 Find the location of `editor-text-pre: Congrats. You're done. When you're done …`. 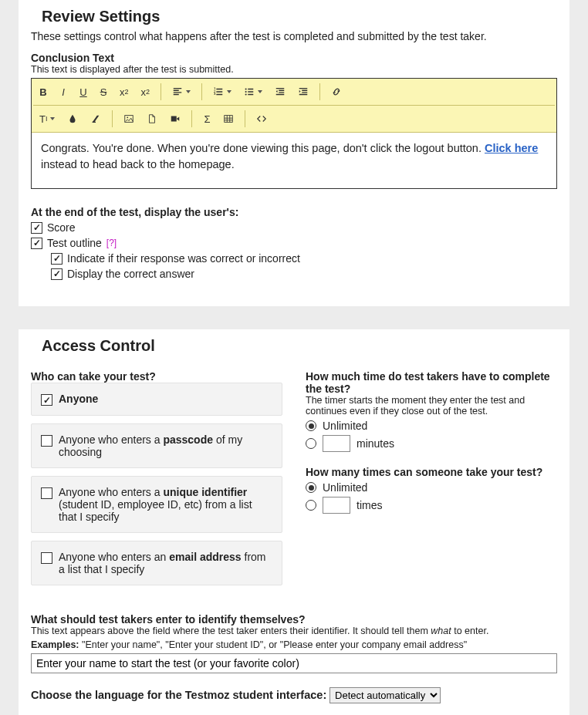

editor-text-pre: Congrats. You're done. When you're done … is located at coordinates (262, 148).